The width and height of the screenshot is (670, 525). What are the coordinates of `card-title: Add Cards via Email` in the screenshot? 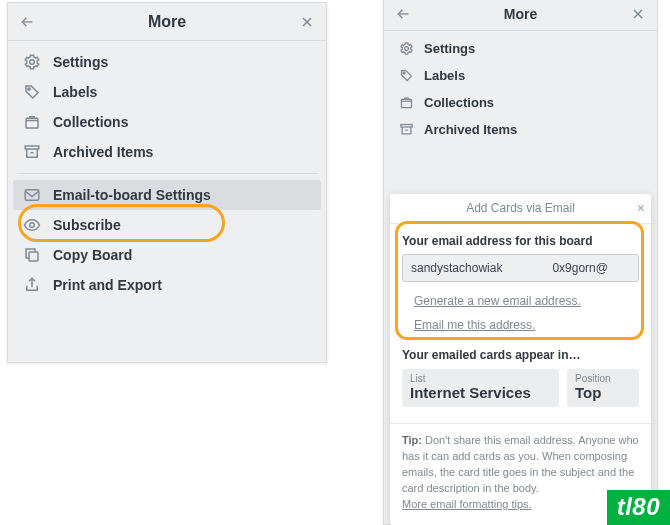 It's located at (520, 208).